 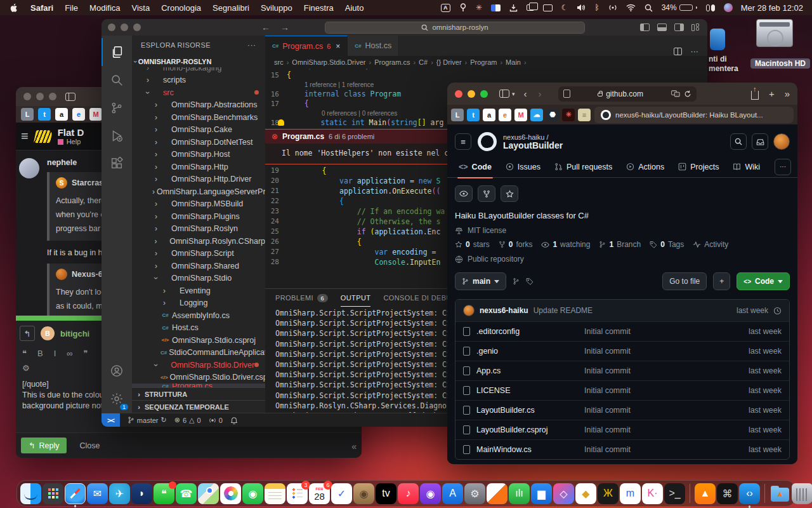 What do you see at coordinates (420, 298) in the screenshot?
I see `tab-debug-console: CONSOLE DI DEBUG` at bounding box center [420, 298].